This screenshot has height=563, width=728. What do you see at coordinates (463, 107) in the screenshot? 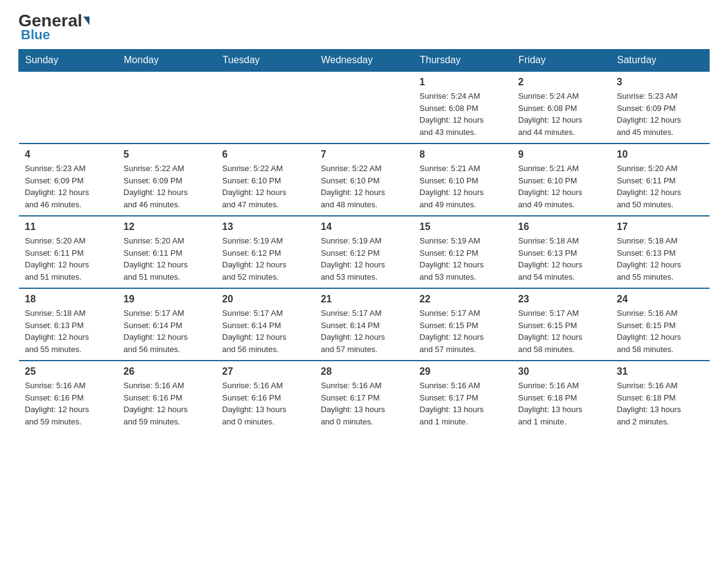
I see `calendar-day-cell: 1Sunrise: 5:24 AM Sunset: 6:08 PM Daylig…` at bounding box center [463, 107].